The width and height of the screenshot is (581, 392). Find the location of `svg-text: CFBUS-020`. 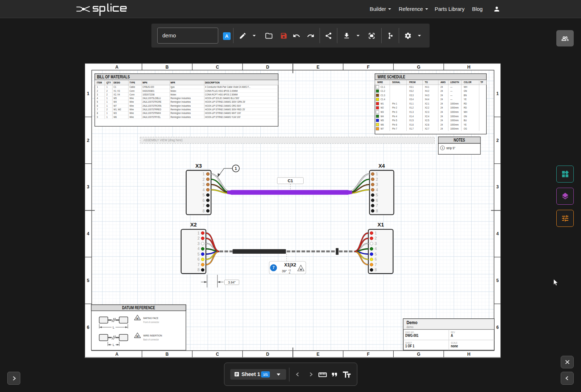

svg-text: CFBUS-020 is located at coordinates (149, 87).